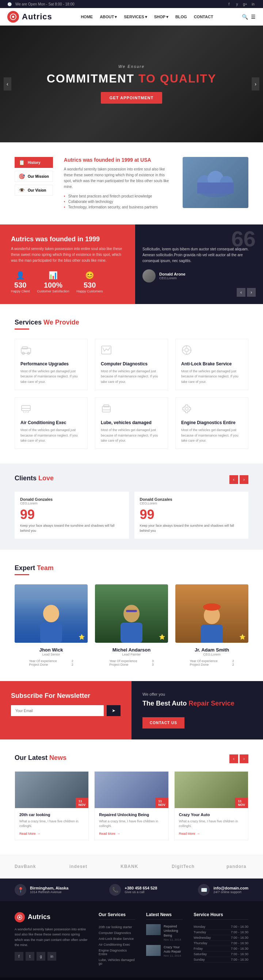 This screenshot has width=263, height=980. I want to click on logo-icon, so click(13, 17).